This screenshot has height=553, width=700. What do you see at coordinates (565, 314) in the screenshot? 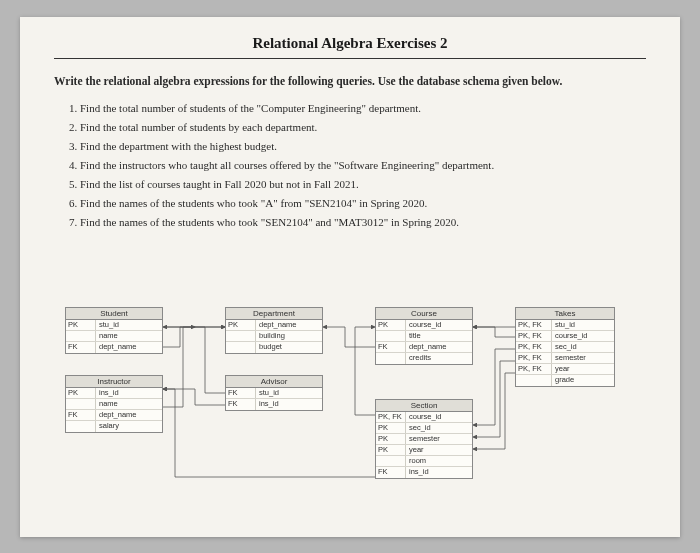
I see `table-header: Takes` at bounding box center [565, 314].